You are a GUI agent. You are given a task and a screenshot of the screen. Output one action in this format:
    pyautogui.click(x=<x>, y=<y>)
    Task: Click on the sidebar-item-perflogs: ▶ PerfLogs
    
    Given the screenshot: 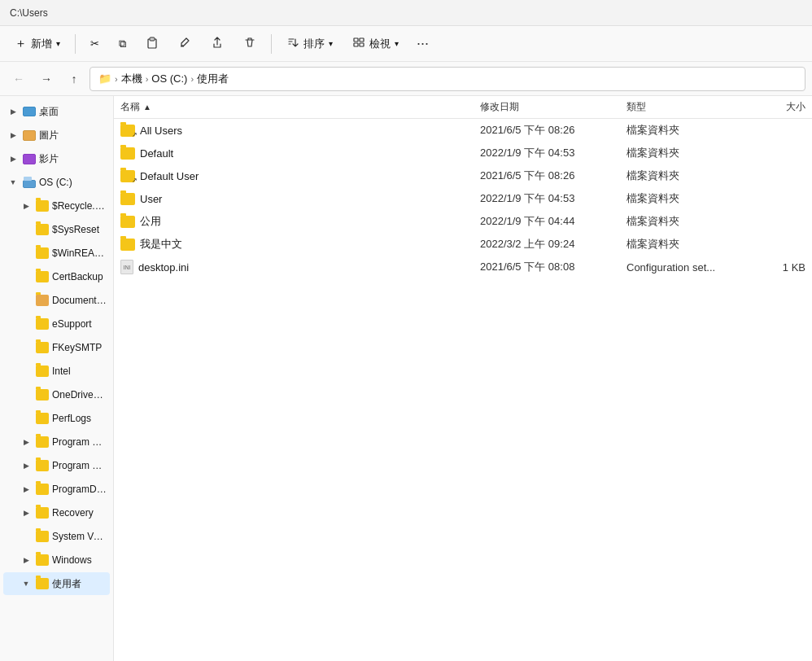 What is the action you would take?
    pyautogui.click(x=57, y=418)
    